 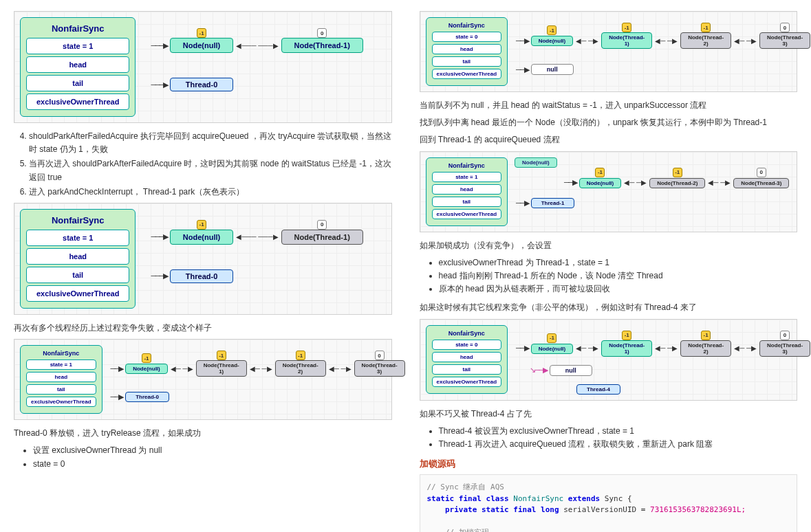 What do you see at coordinates (203, 258) in the screenshot?
I see `diagram-2: NonfairSync state = 1 head tail exclusiv…` at bounding box center [203, 258].